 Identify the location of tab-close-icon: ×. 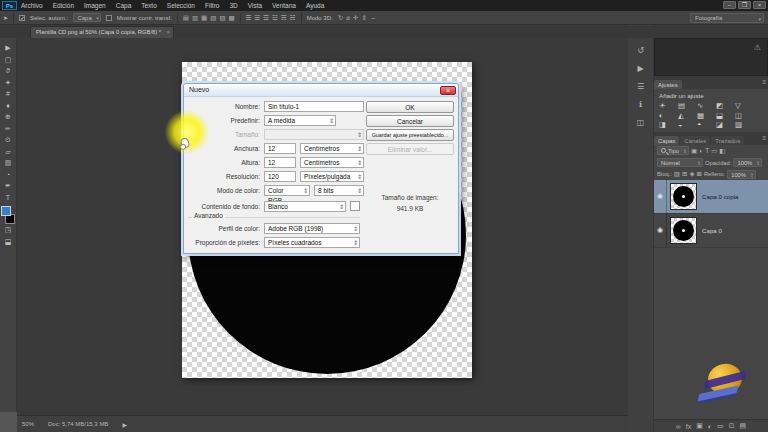
(169, 32).